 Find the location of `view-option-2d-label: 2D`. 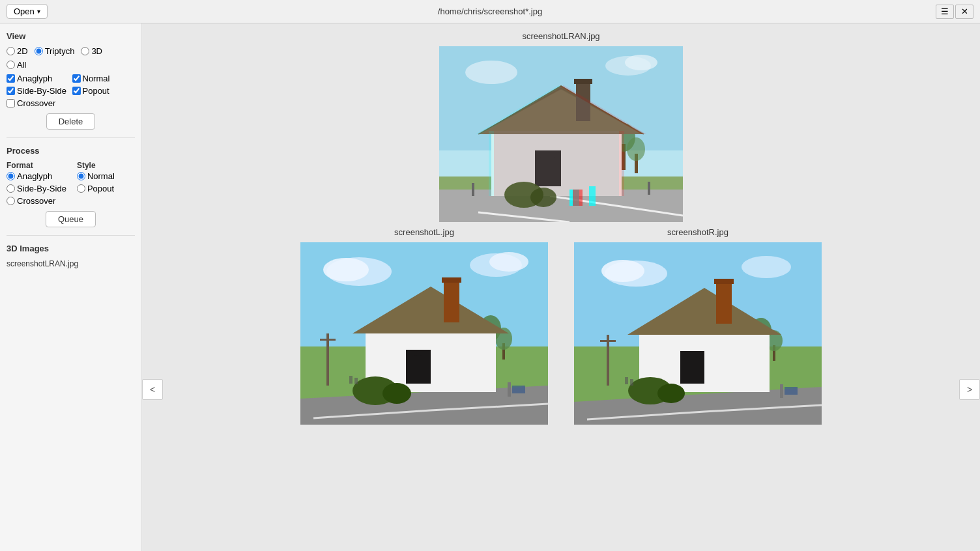

view-option-2d-label: 2D is located at coordinates (22, 51).